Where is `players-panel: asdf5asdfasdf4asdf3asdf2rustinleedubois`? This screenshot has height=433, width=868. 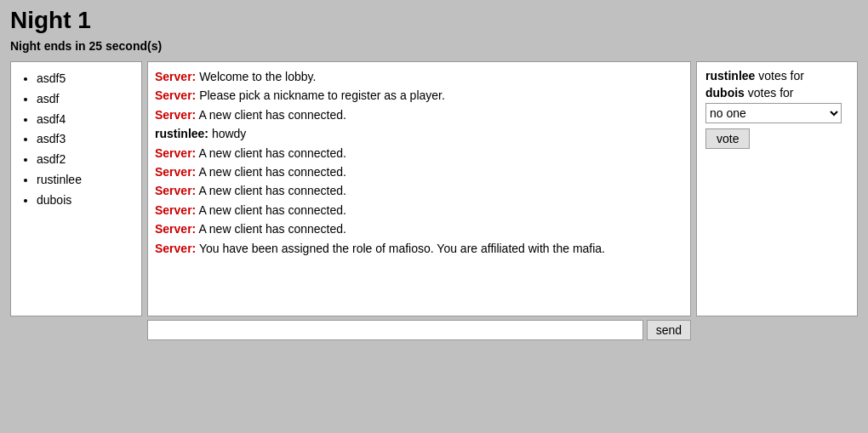
players-panel: asdf5asdfasdf4asdf3asdf2rustinleedubois is located at coordinates (77, 189).